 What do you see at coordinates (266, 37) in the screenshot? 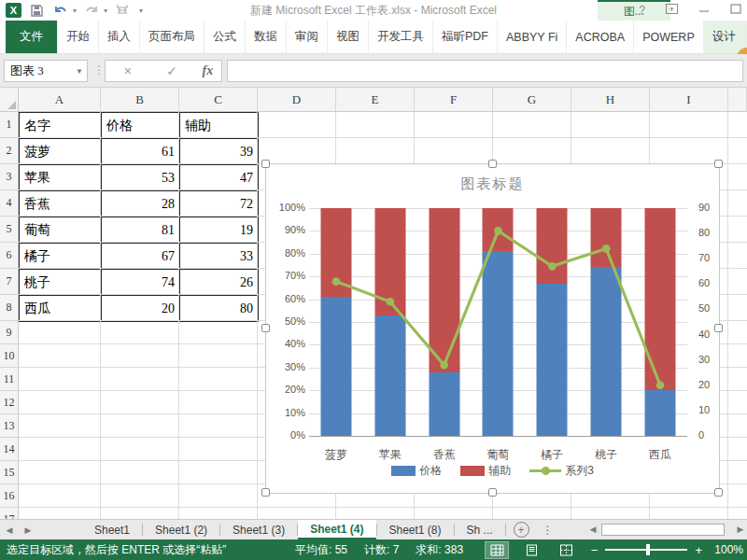
I see `tab-5: 数据` at bounding box center [266, 37].